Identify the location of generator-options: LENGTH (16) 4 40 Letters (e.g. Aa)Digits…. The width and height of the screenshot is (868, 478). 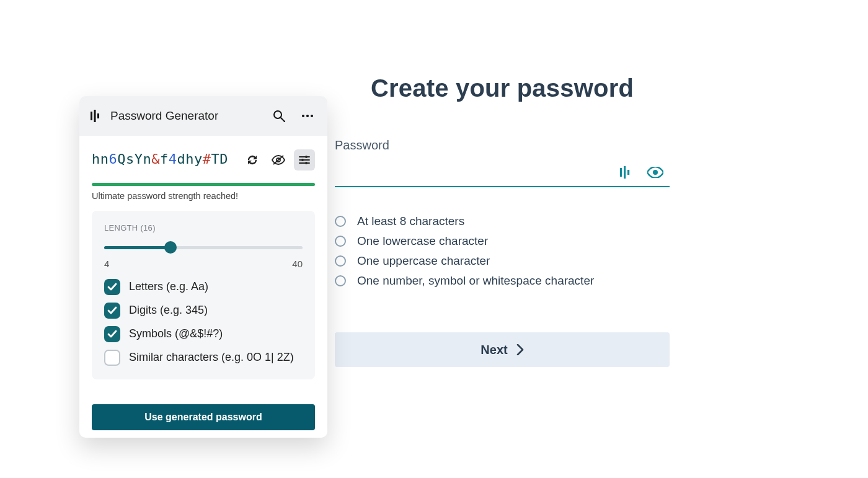
(203, 295).